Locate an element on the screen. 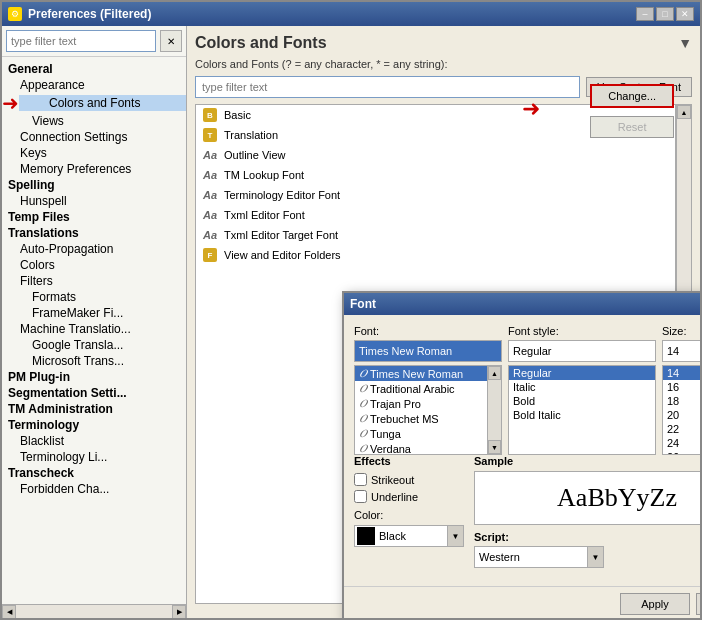 The image size is (702, 620). font-list-item-trajan: 𝑂 Trajan Pro is located at coordinates (421, 404).